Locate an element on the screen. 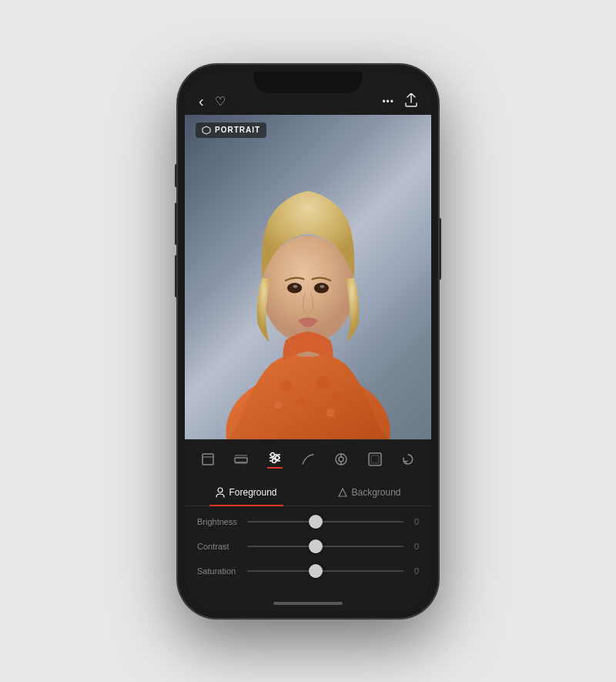 Image resolution: width=616 pixels, height=682 pixels. portrait-badge: PORTRAIT is located at coordinates (231, 130).